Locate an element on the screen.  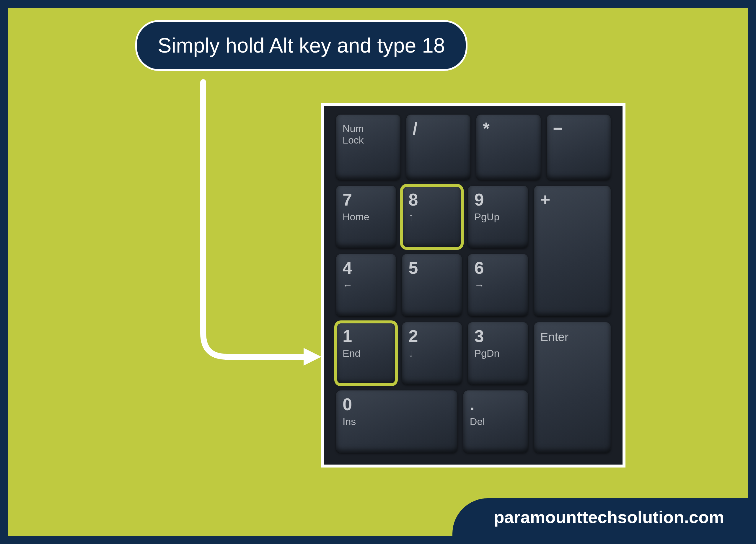
key-label: 4 is located at coordinates (366, 268).